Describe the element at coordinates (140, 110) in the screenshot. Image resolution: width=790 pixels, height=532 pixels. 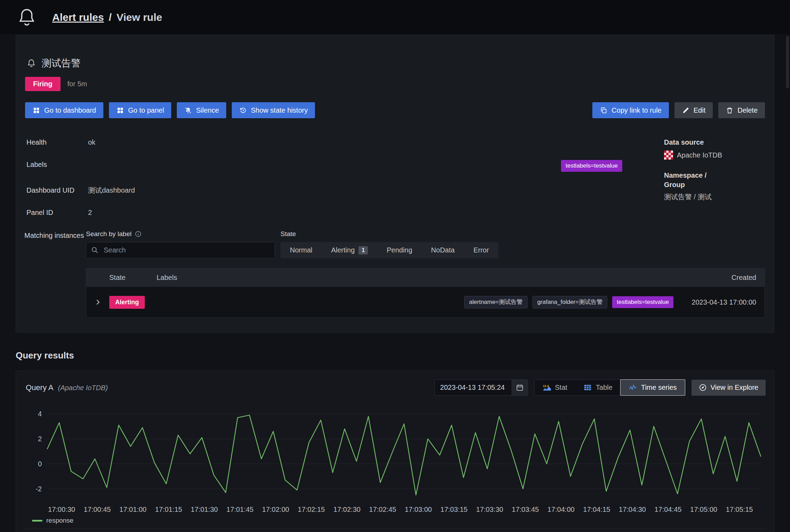
I see `go-to-panel-button: Go to panel` at that location.